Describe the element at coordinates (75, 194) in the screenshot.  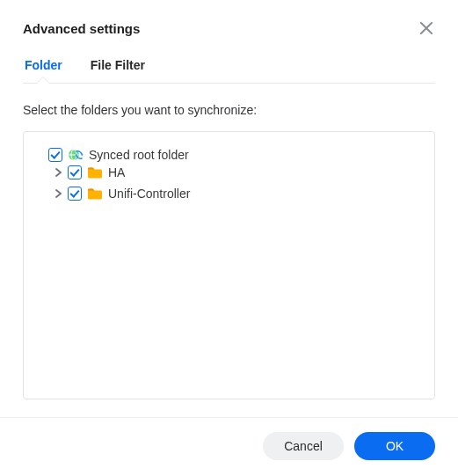
I see `checkbox-unifi` at that location.